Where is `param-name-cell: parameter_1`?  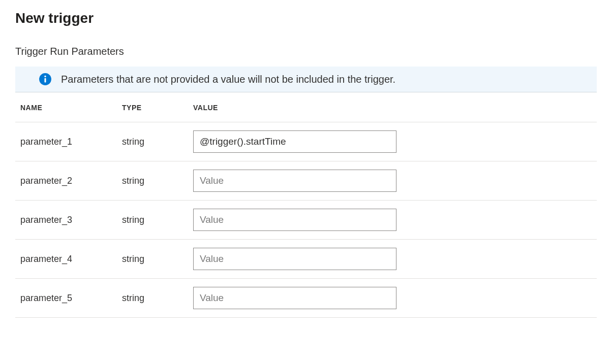
param-name-cell: parameter_1 is located at coordinates (66, 142).